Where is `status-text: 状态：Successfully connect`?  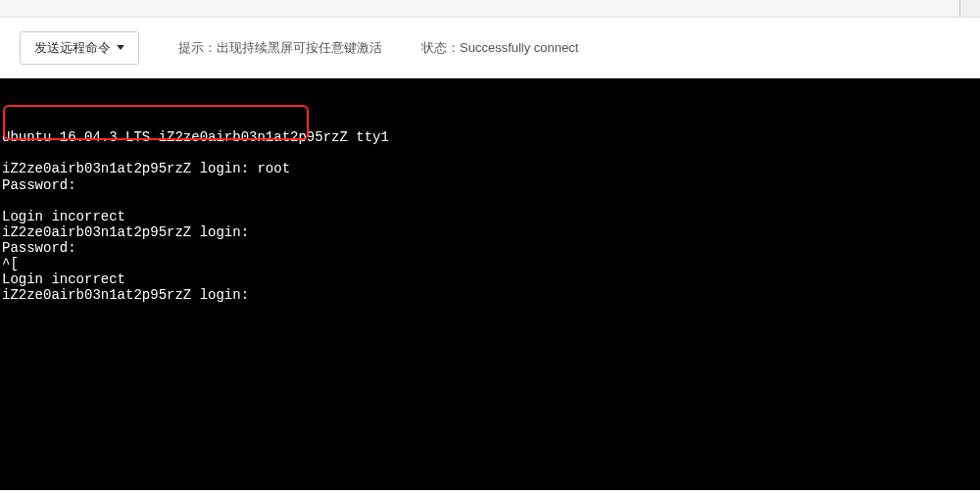 status-text: 状态：Successfully connect is located at coordinates (500, 48).